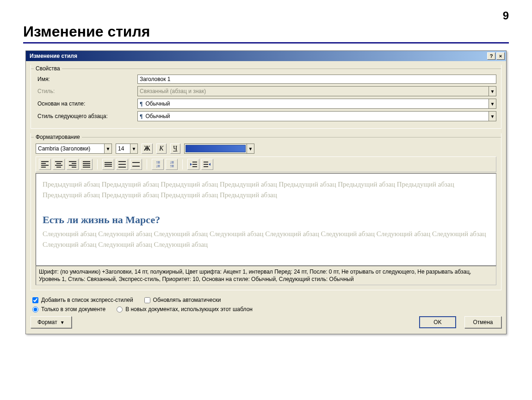 The width and height of the screenshot is (532, 400). I want to click on format-button-label: Формат, so click(47, 322).